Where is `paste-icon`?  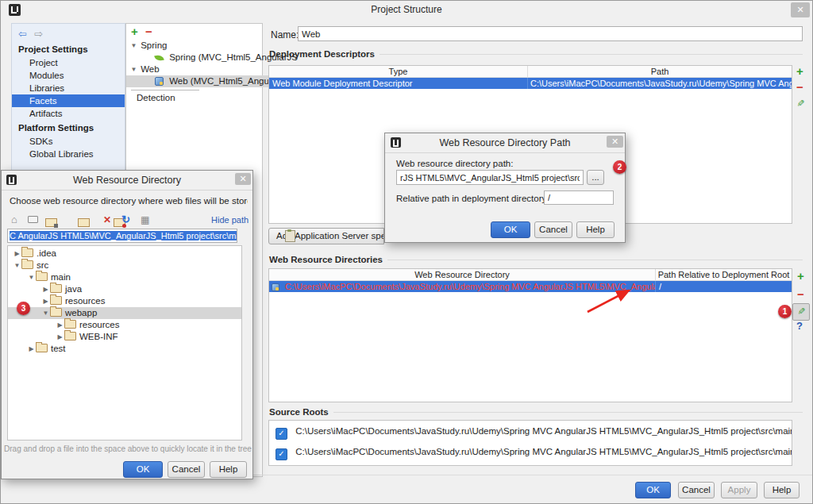 paste-icon is located at coordinates (291, 237).